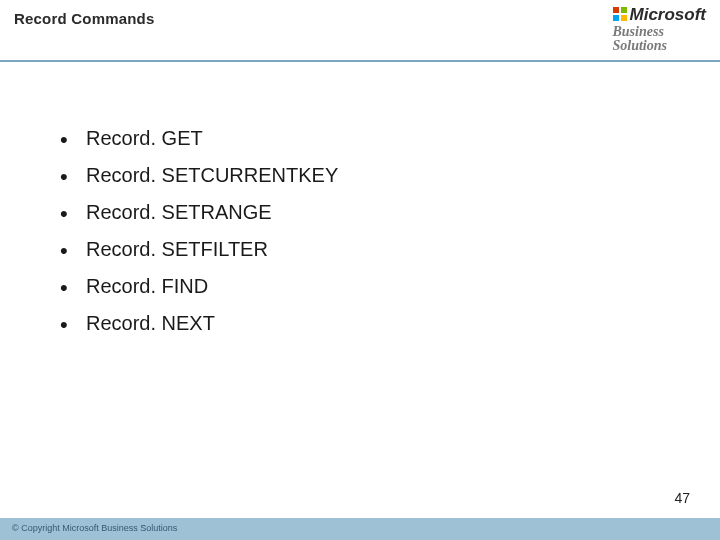 The height and width of the screenshot is (540, 720). I want to click on copyright-text: © Copyright Microsoft Business Solutions, so click(360, 526).